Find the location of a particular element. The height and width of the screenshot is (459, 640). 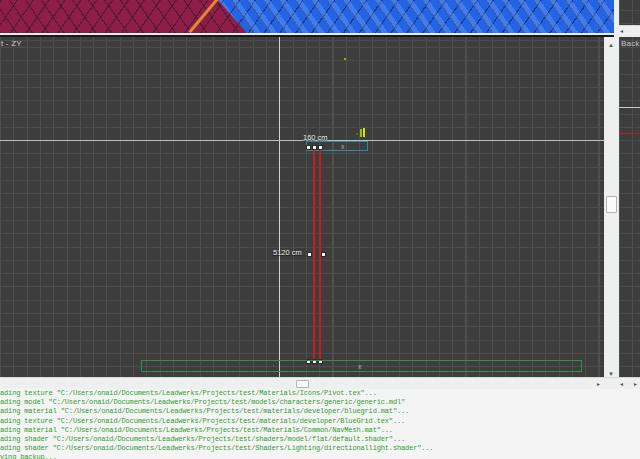

resize-handle-top-left is located at coordinates (308, 148).